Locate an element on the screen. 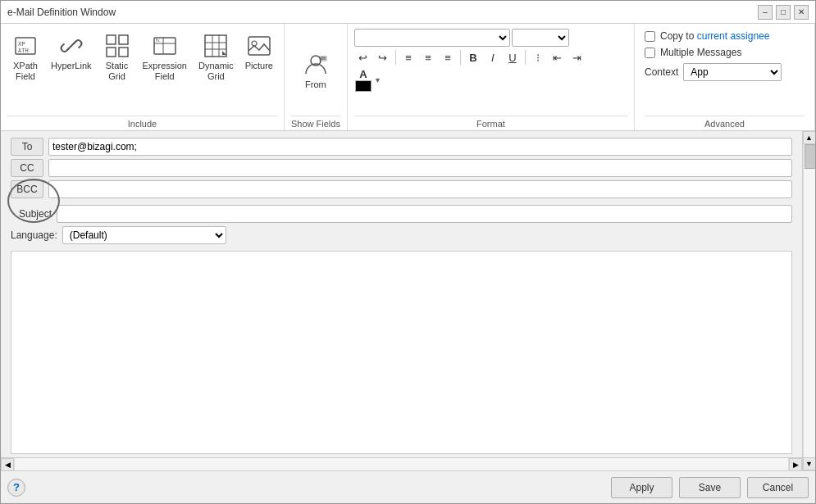  italic-button: I is located at coordinates (493, 57).